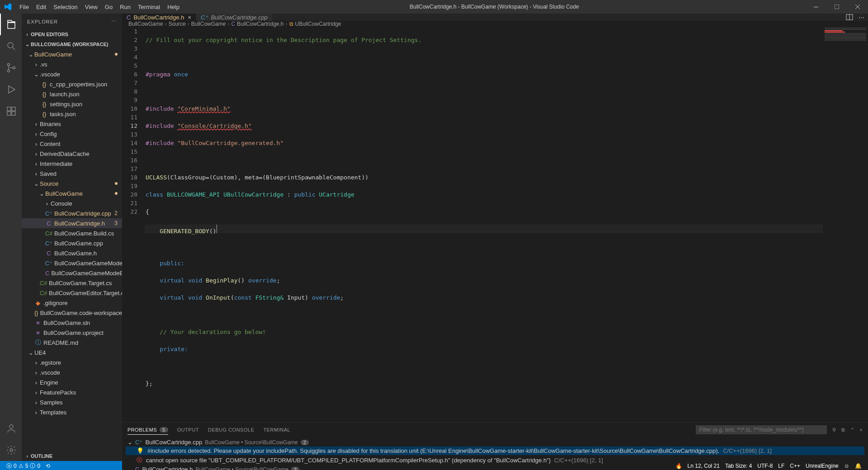 The height and width of the screenshot is (470, 868). What do you see at coordinates (72, 183) in the screenshot?
I see `folder-source: ⌄Source` at bounding box center [72, 183].